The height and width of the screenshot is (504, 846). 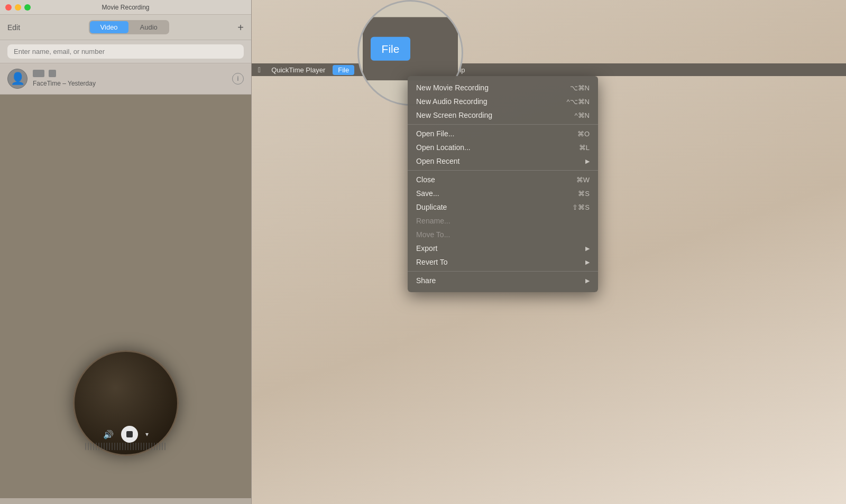 What do you see at coordinates (503, 281) in the screenshot?
I see `menu-item-share: Share ▶` at bounding box center [503, 281].